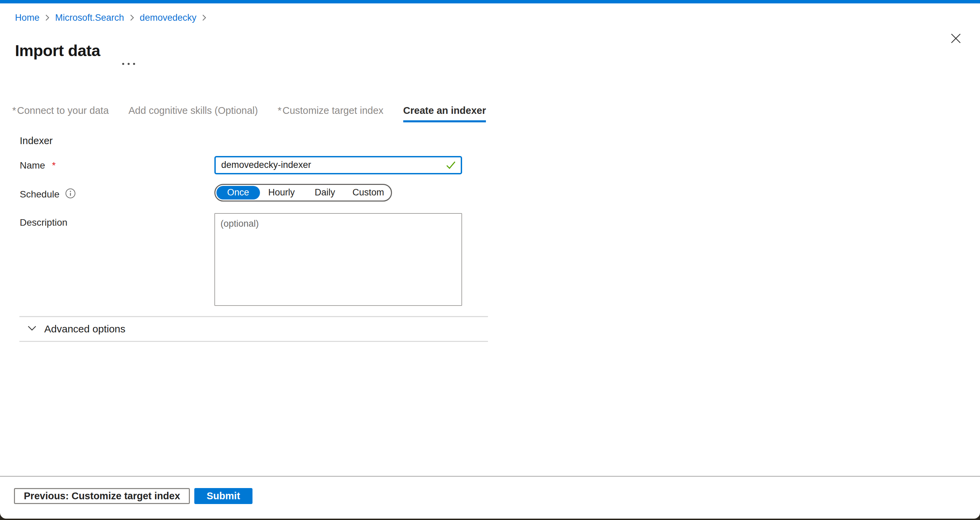 This screenshot has height=520, width=980. I want to click on breadcrumb: Home Microsoft.Search demovedecky, so click(498, 17).